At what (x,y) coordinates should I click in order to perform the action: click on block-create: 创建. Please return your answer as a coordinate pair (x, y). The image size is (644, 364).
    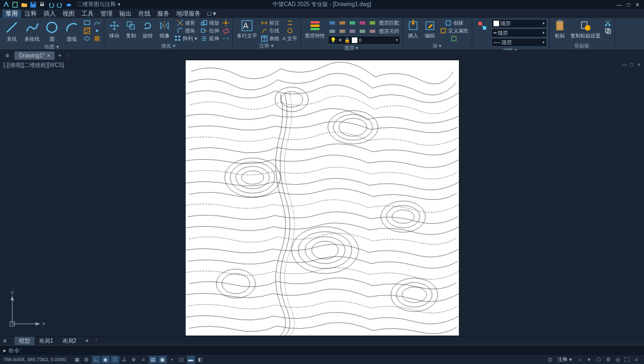
    Looking at the image, I should click on (454, 23).